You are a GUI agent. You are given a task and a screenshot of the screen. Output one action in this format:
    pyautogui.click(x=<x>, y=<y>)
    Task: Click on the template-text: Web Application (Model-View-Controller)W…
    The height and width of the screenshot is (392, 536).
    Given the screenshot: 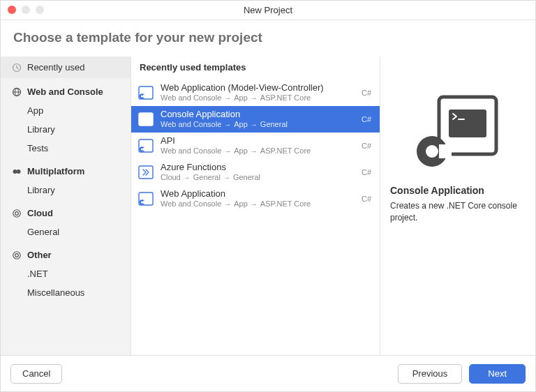 What is the action you would take?
    pyautogui.click(x=258, y=93)
    